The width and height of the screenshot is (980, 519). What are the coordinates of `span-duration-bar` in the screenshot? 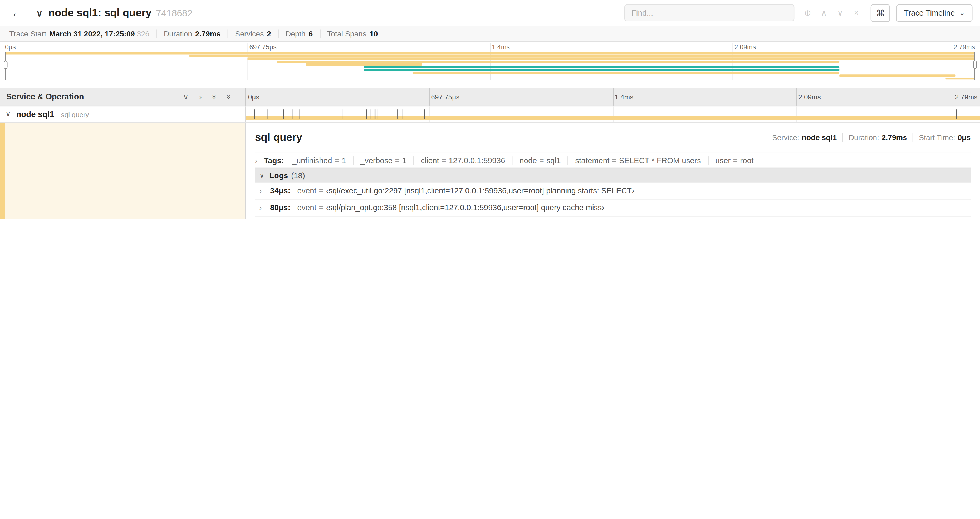 It's located at (612, 118).